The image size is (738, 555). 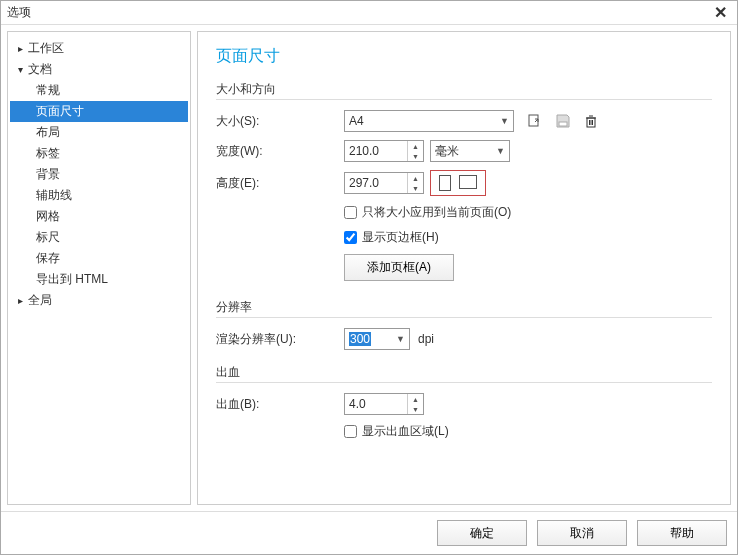 I want to click on tree-item: 标尺, so click(x=99, y=238).